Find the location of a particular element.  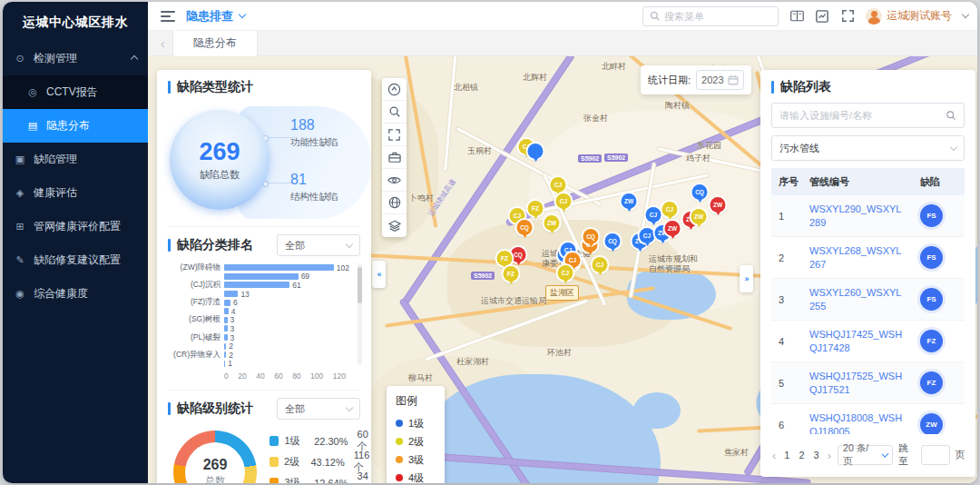

collapse-menu-icon is located at coordinates (168, 16).